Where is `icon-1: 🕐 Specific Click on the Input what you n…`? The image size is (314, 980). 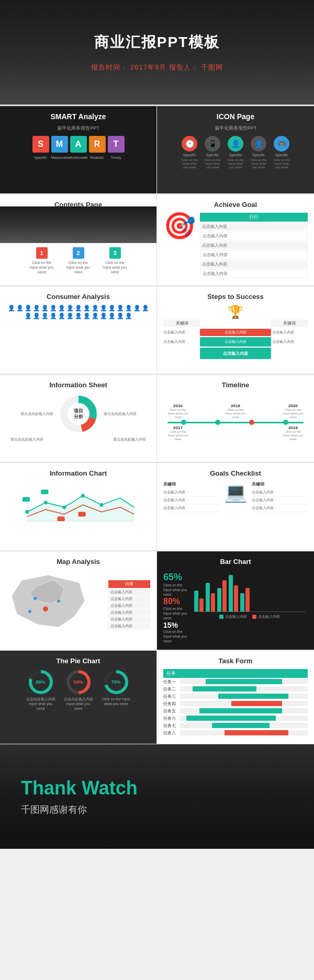 icon-1: 🕐 Specific Click on the Input what you n… is located at coordinates (189, 153).